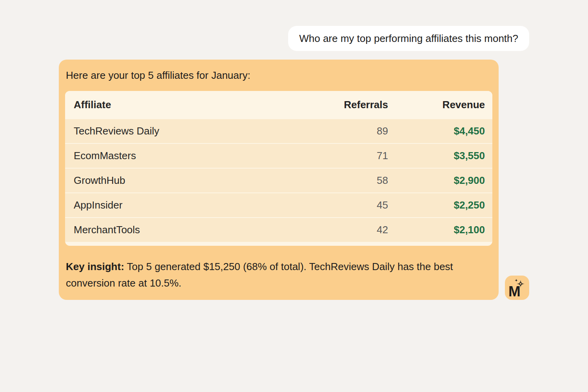 This screenshot has width=588, height=392. What do you see at coordinates (517, 288) in the screenshot?
I see `assistant-avatar: M` at bounding box center [517, 288].